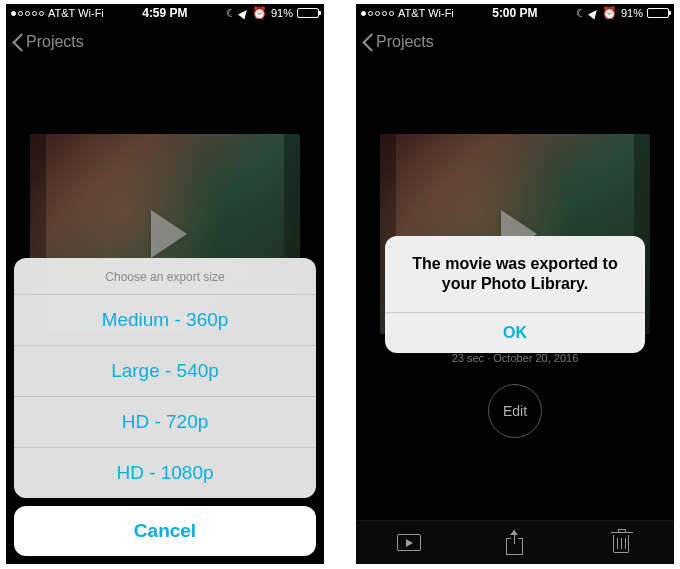  I want to click on clock-label: 4:59 PM, so click(164, 13).